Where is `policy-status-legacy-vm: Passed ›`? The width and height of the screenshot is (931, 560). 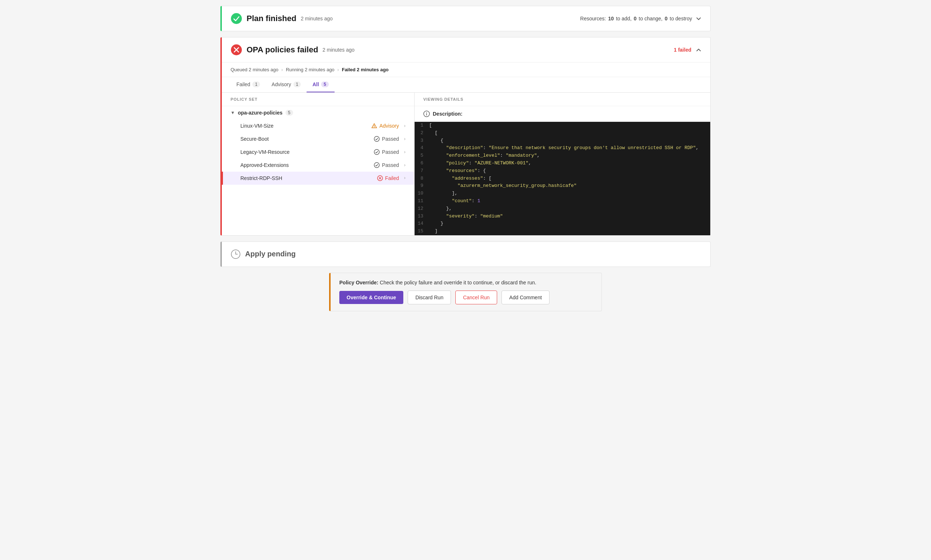
policy-status-legacy-vm: Passed › is located at coordinates (383, 152).